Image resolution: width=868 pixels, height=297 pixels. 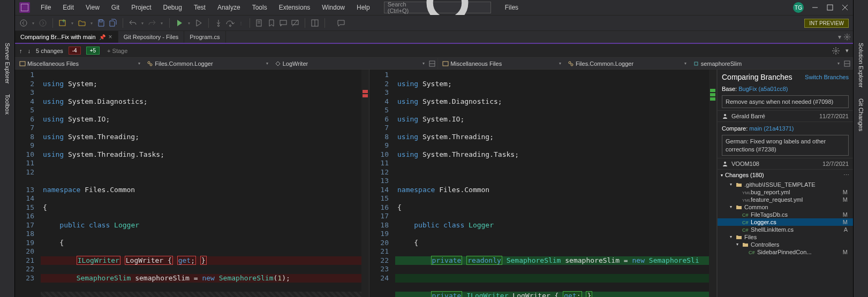 I want to click on layout-icon, so click(x=315, y=23).